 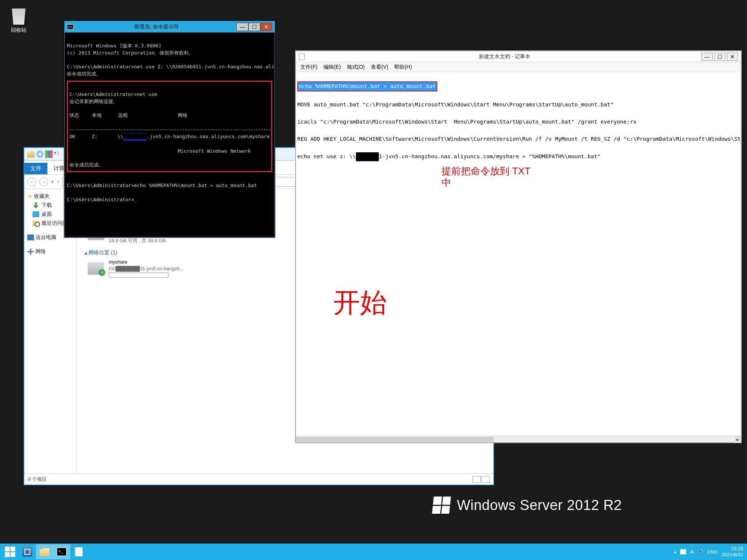 I want to click on clock: 23:26 2021/8/31, so click(x=732, y=552).